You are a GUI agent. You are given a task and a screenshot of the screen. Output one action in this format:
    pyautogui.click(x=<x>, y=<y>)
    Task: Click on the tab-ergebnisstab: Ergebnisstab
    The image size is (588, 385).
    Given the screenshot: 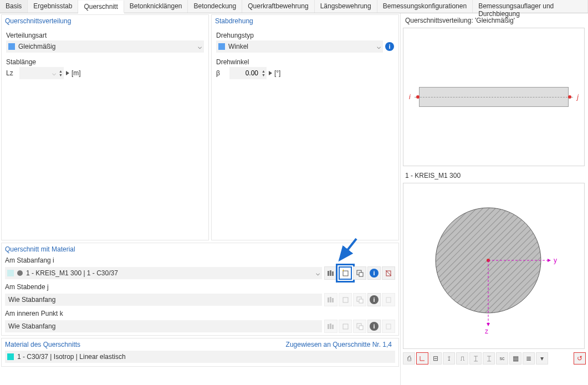 What is the action you would take?
    pyautogui.click(x=53, y=7)
    